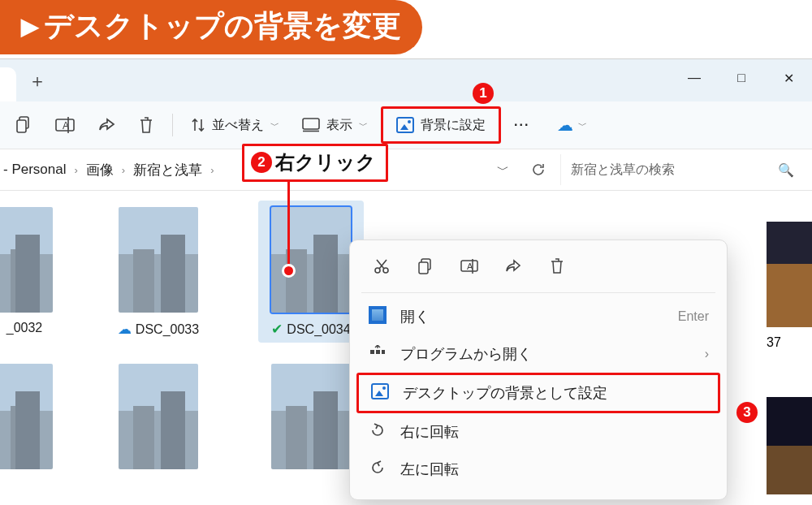  I want to click on file-name: _0032, so click(24, 328).